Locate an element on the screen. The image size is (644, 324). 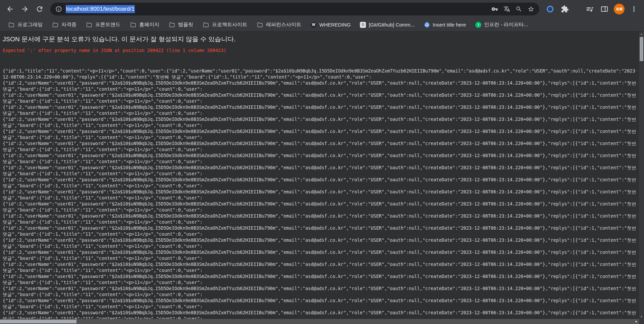
bookmark-git-github: G [Git/Github] Comm... is located at coordinates (387, 25).